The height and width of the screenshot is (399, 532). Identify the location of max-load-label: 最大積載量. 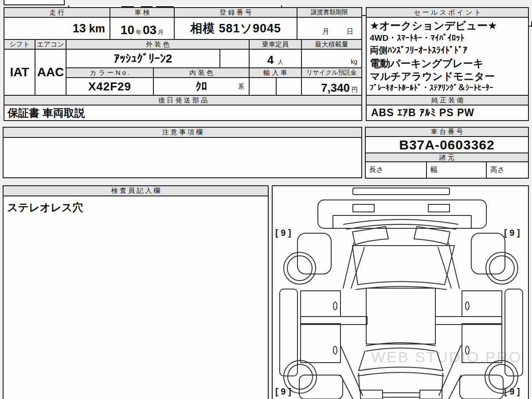
(332, 44).